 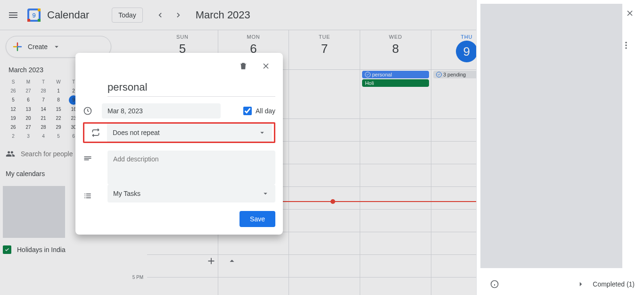 What do you see at coordinates (626, 45) in the screenshot?
I see `more-vert-icon` at bounding box center [626, 45].